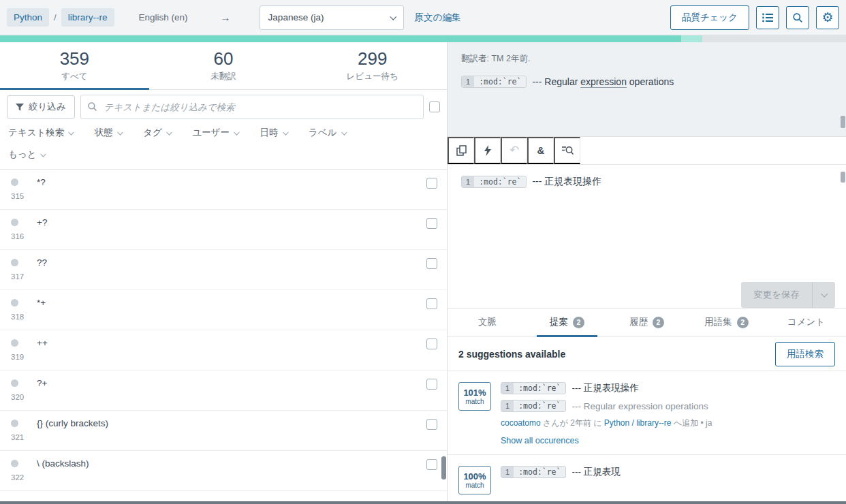 The image size is (846, 504). I want to click on filter-date: 日時, so click(274, 133).